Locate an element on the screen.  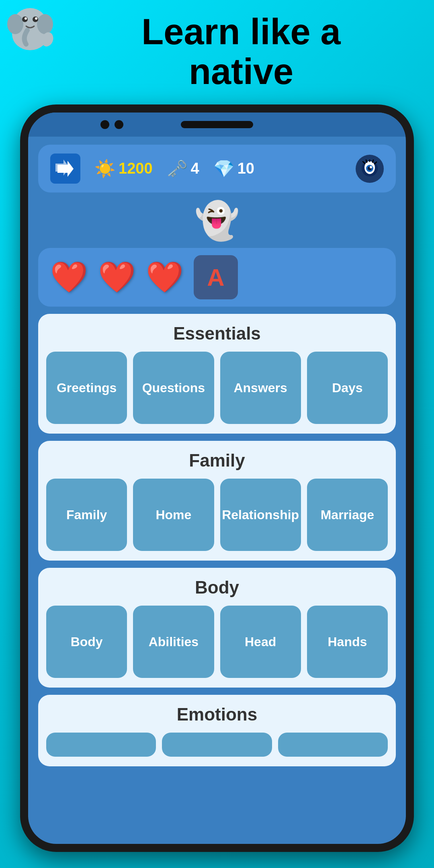
headline: Learn like a native is located at coordinates (241, 52).